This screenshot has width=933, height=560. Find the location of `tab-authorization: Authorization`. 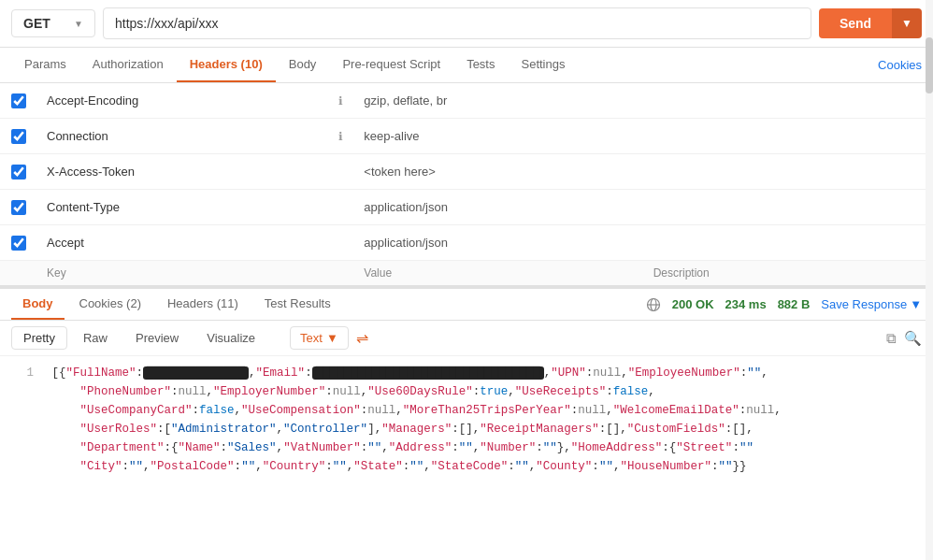

tab-authorization: Authorization is located at coordinates (128, 65).